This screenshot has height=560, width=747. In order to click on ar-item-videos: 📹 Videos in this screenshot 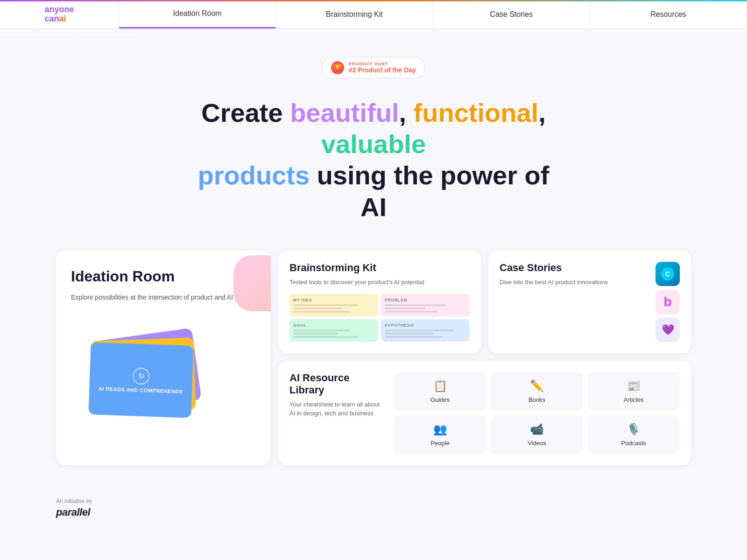, I will do `click(537, 435)`.